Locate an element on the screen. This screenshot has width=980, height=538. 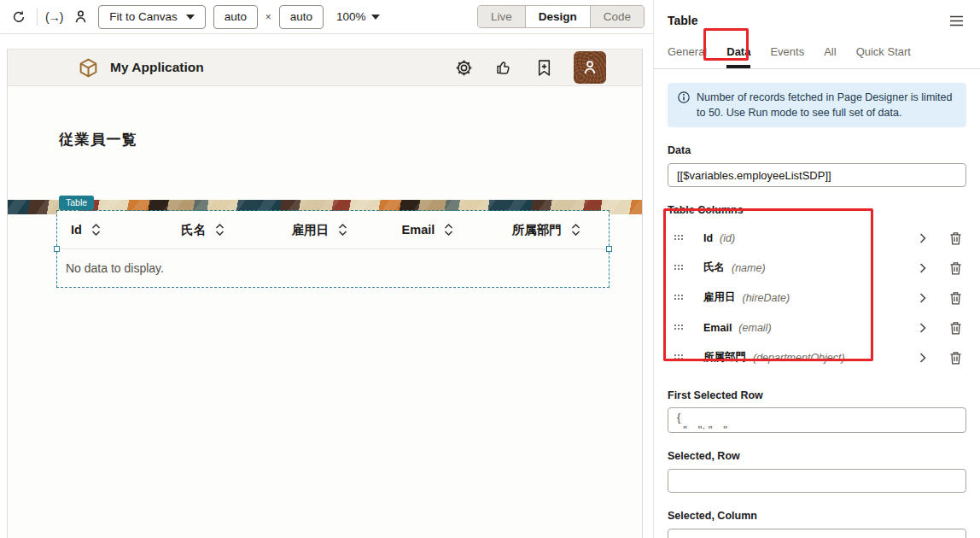
thumbs-up-icon is located at coordinates (504, 67).